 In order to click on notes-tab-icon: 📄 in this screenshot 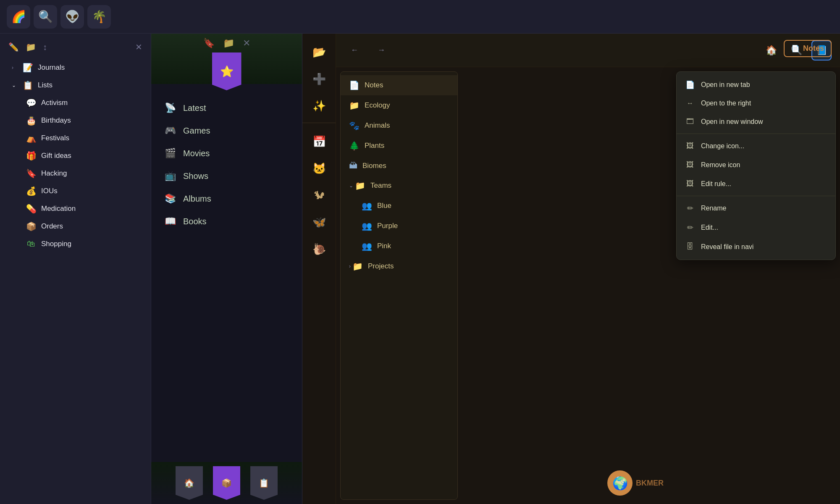, I will do `click(795, 49)`.